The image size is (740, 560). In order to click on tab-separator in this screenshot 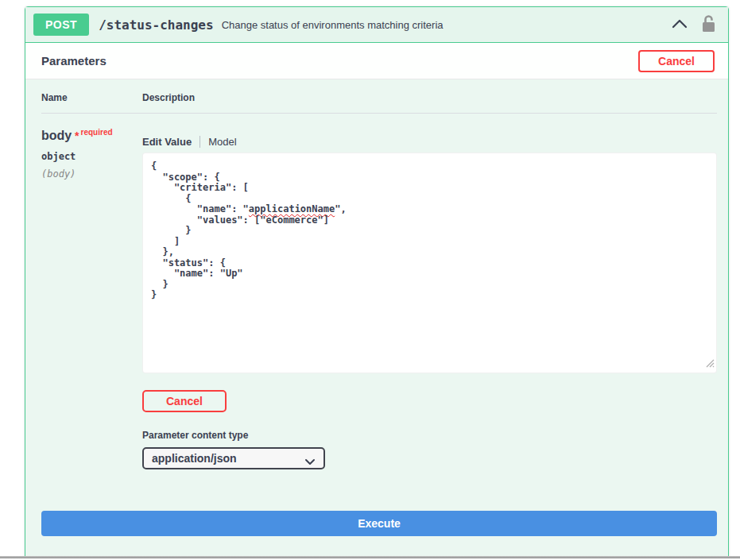, I will do `click(200, 141)`.